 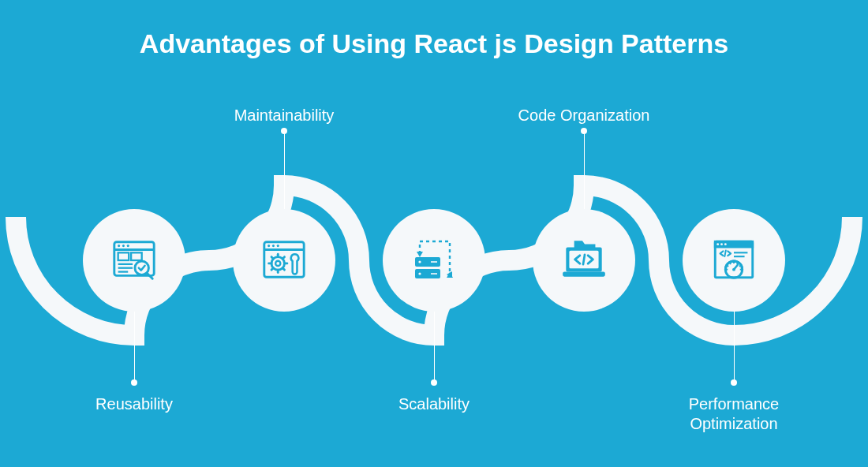 I want to click on gear-wrench-window-icon, so click(x=284, y=260).